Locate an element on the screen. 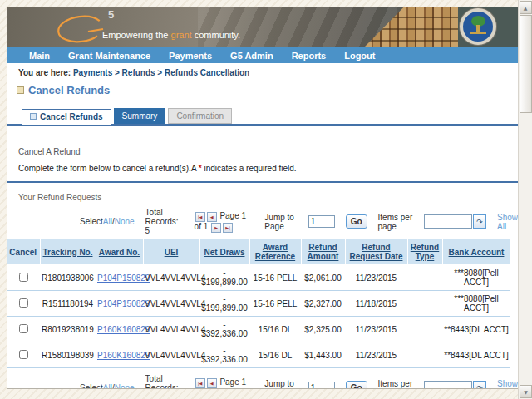 This screenshot has height=399, width=532. items-per-page-label: Items per page is located at coordinates (396, 222).